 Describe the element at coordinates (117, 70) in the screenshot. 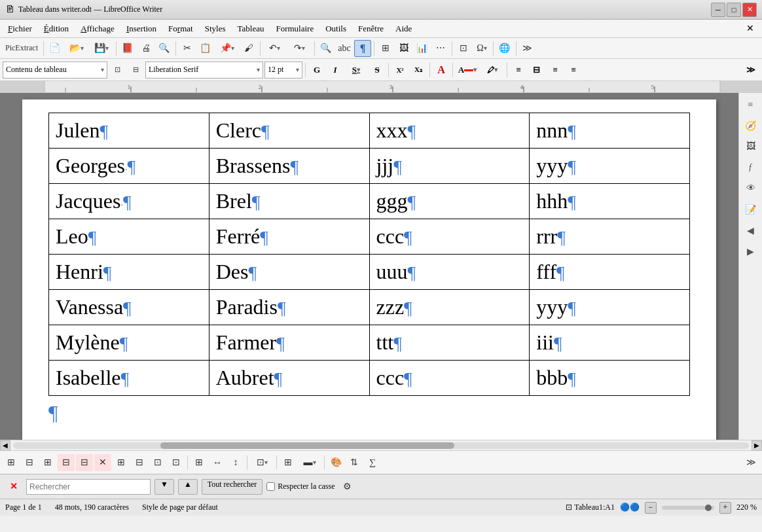

I see `style-extra-1: ⊡` at that location.